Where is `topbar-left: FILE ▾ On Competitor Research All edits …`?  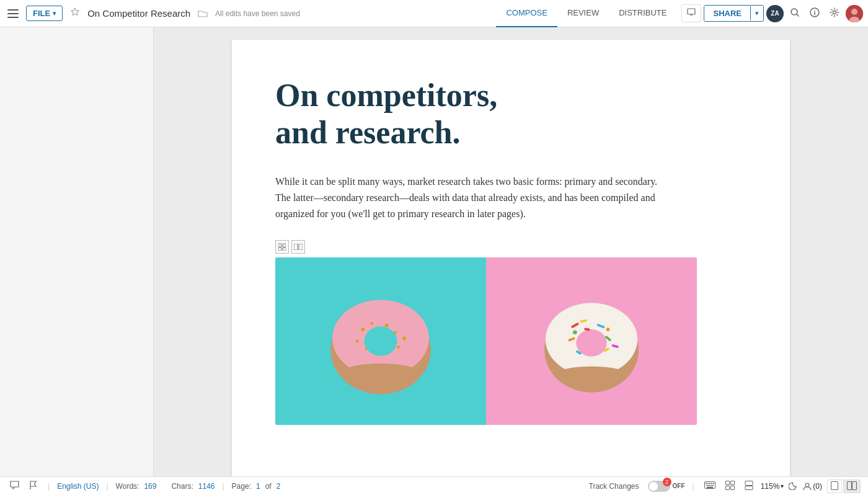
topbar-left: FILE ▾ On Competitor Research All edits … is located at coordinates (248, 14).